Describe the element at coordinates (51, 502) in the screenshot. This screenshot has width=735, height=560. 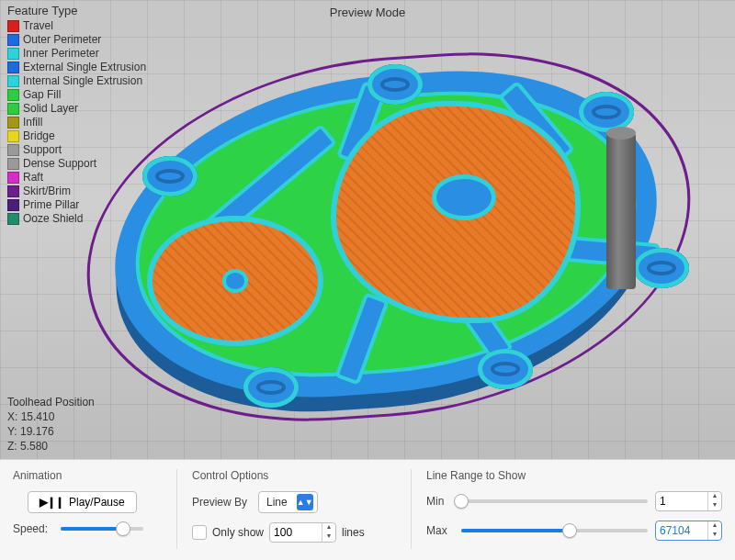
I see `play-pause-icon: ▶❙❙` at that location.